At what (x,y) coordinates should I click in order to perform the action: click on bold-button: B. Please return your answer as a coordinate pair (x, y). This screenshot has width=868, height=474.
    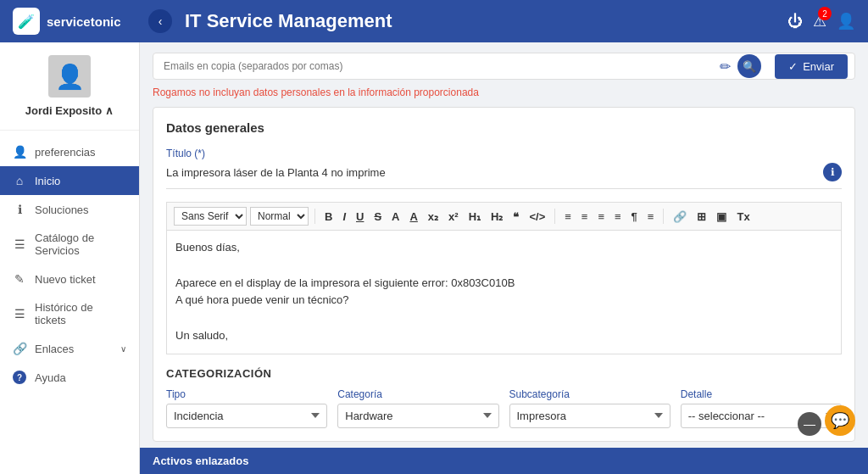
    Looking at the image, I should click on (329, 217).